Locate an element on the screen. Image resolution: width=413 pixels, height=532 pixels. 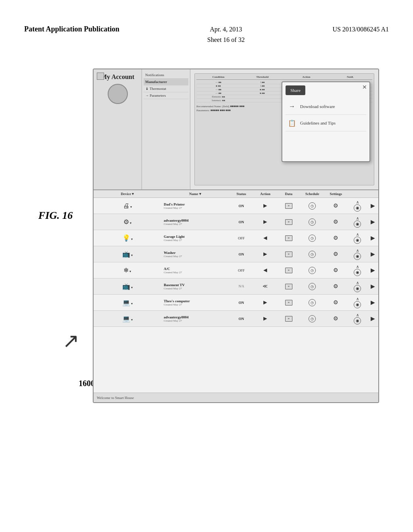
col-header-name: Name ▾ is located at coordinates (195, 194).